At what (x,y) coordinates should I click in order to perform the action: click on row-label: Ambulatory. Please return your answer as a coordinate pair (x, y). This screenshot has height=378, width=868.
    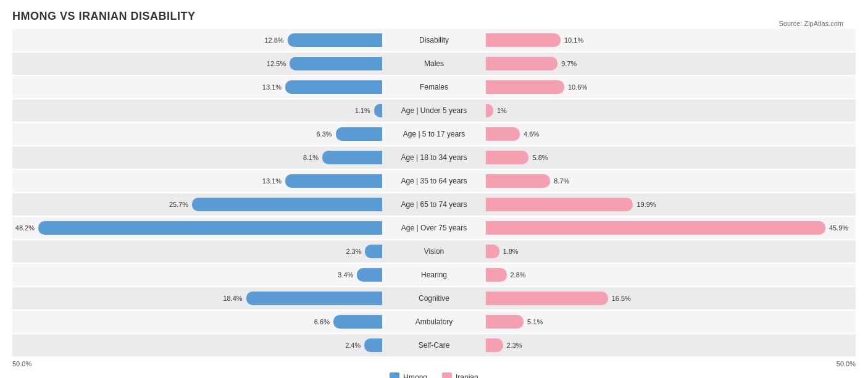
    Looking at the image, I should click on (434, 322).